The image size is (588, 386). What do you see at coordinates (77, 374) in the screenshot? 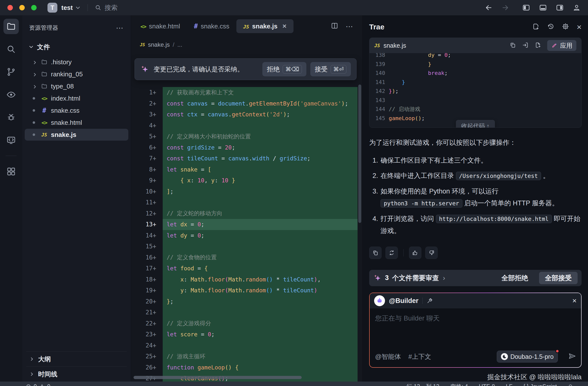
I see `timeline-section-header: 时间线` at bounding box center [77, 374].